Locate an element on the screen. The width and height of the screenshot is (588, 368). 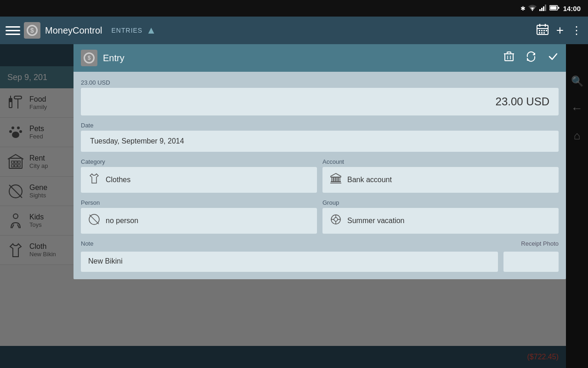
category-label: Category is located at coordinates (199, 162).